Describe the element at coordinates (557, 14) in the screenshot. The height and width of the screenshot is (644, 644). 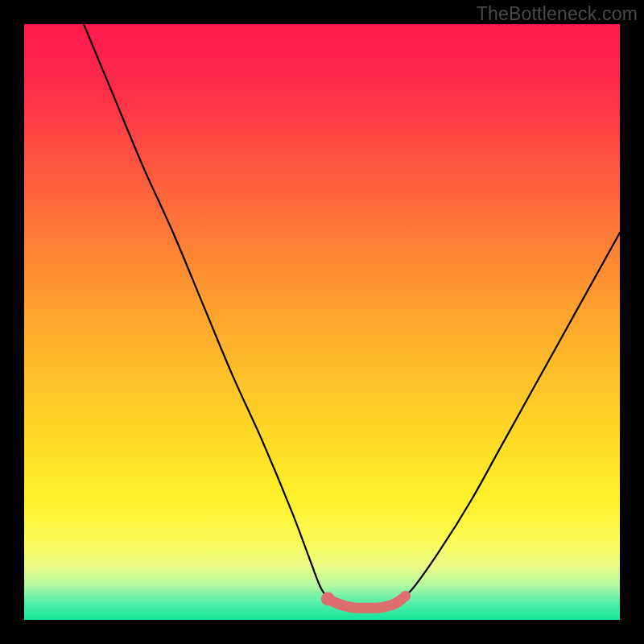
I see `watermark-text: TheBottleneck.com` at that location.